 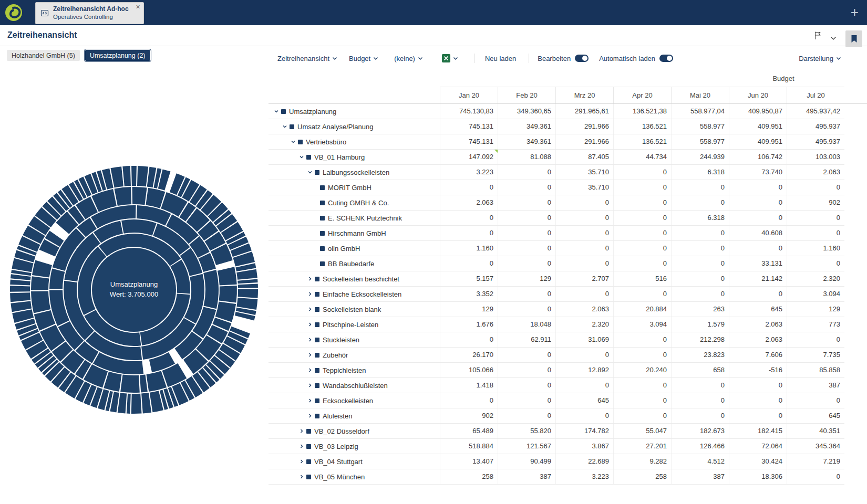 I want to click on value-cell: 518.884, so click(x=469, y=446).